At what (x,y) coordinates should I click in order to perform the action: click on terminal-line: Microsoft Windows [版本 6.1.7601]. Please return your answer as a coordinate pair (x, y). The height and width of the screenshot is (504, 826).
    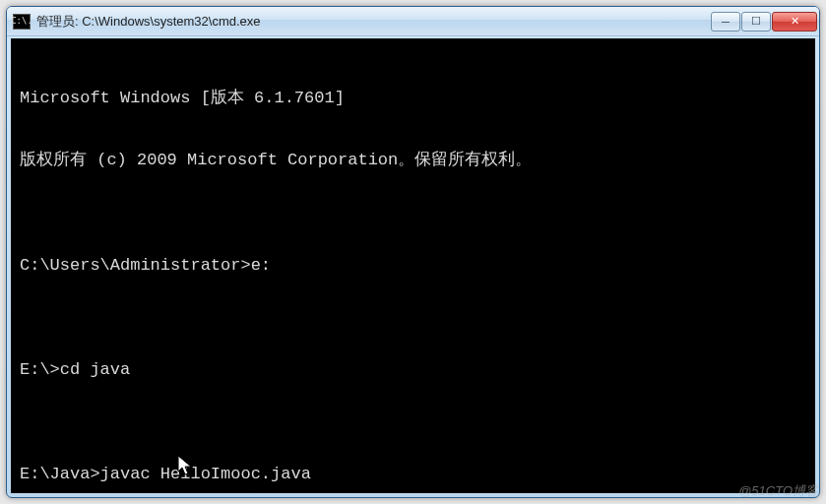
    Looking at the image, I should click on (413, 98).